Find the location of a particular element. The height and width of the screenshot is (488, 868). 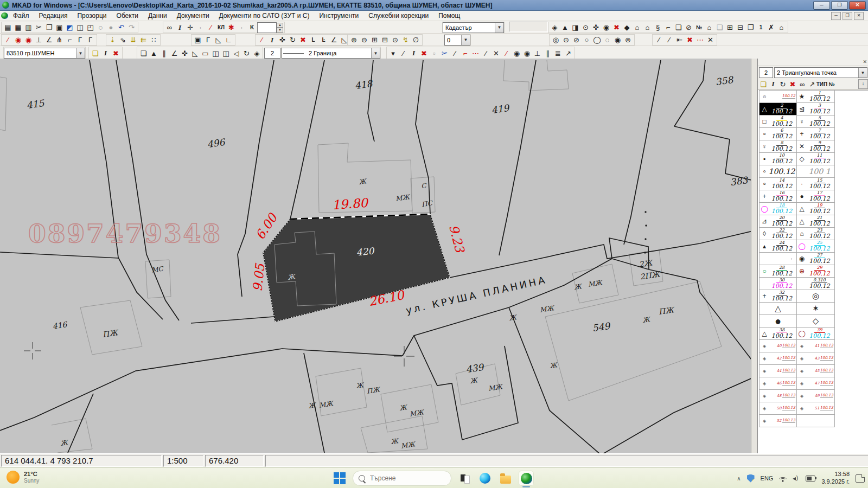

region-select: 83510 гр.ШУМЕН ▼ is located at coordinates (44, 53).